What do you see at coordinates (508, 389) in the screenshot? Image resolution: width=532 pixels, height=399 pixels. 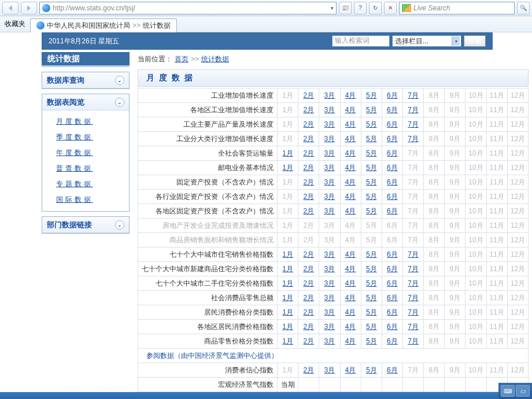 I see `ime-button: ⌨` at bounding box center [508, 389].